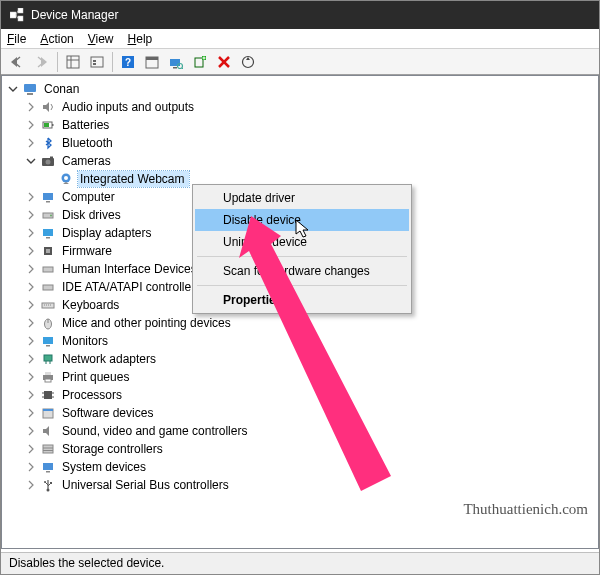 This screenshot has height=575, width=600. I want to click on show-hidden-button, so click(73, 62).